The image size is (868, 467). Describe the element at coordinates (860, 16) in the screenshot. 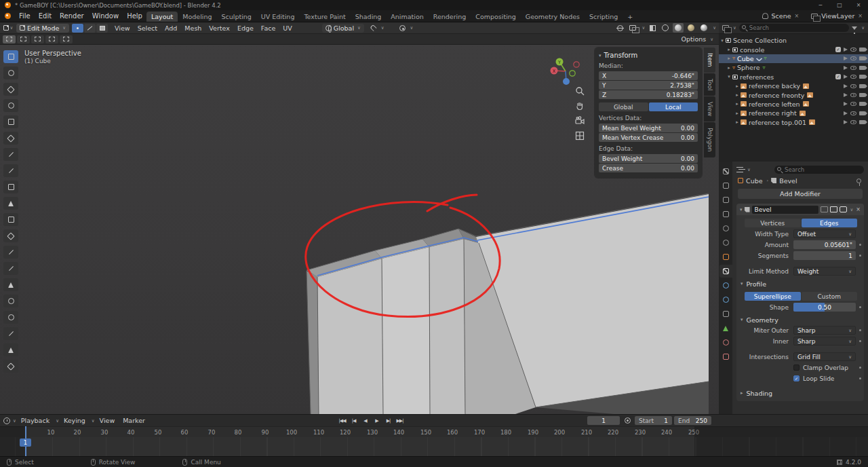

I see `view-layer-remove-icon: ×` at that location.